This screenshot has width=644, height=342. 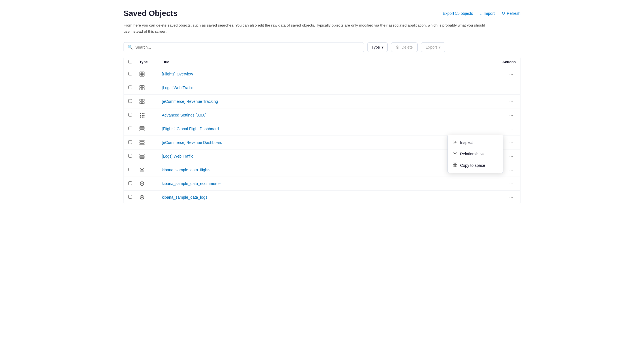 I want to click on table-header: Type Title Actions, so click(x=322, y=62).